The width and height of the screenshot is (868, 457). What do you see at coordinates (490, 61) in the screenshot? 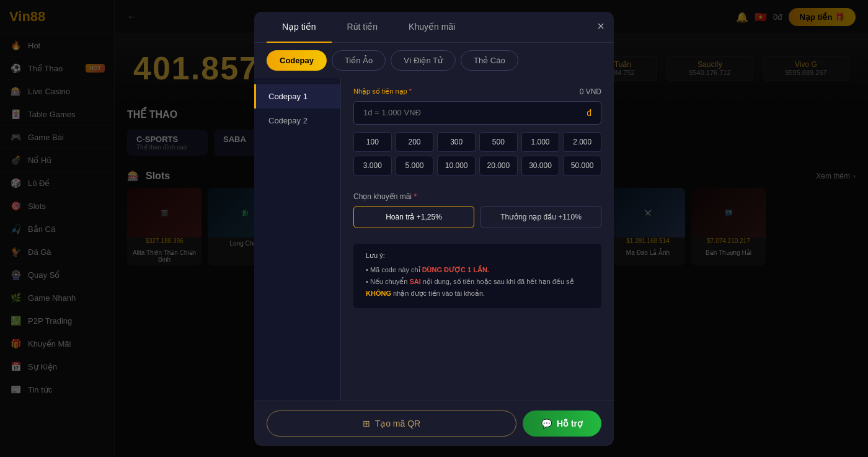
I see `payment-type-the-cao: Thẻ Cào` at bounding box center [490, 61].